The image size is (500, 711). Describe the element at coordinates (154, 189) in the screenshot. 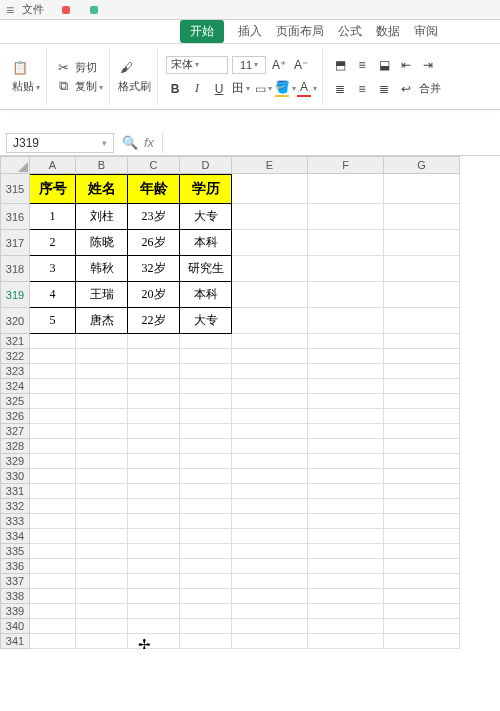

I see `cell: 年龄` at that location.